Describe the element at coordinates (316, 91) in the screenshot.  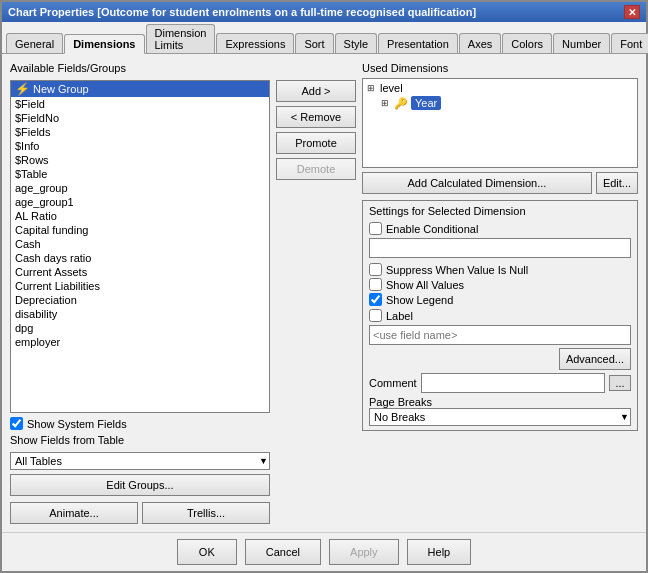
I see `add-button: Add >` at that location.